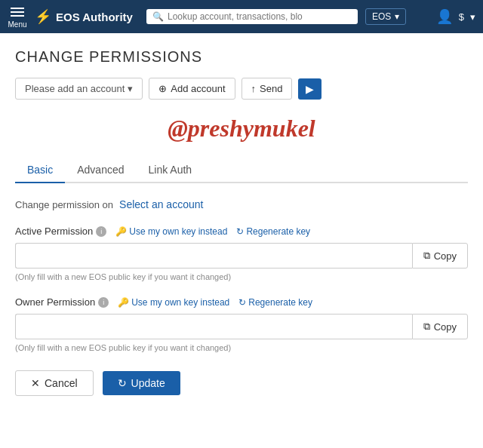  What do you see at coordinates (130, 89) in the screenshot?
I see `dropdown-arrow-icon: ▾` at bounding box center [130, 89].